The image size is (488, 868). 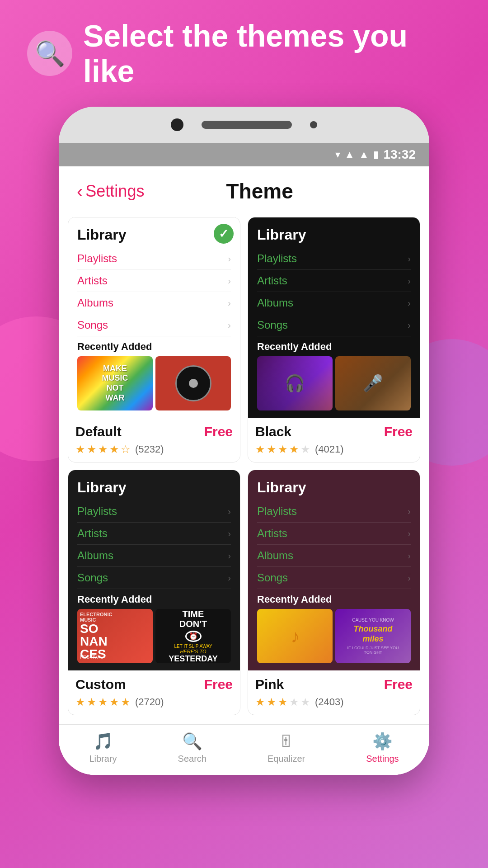 What do you see at coordinates (334, 347) in the screenshot?
I see `recently-added-black: Recently Added` at bounding box center [334, 347].